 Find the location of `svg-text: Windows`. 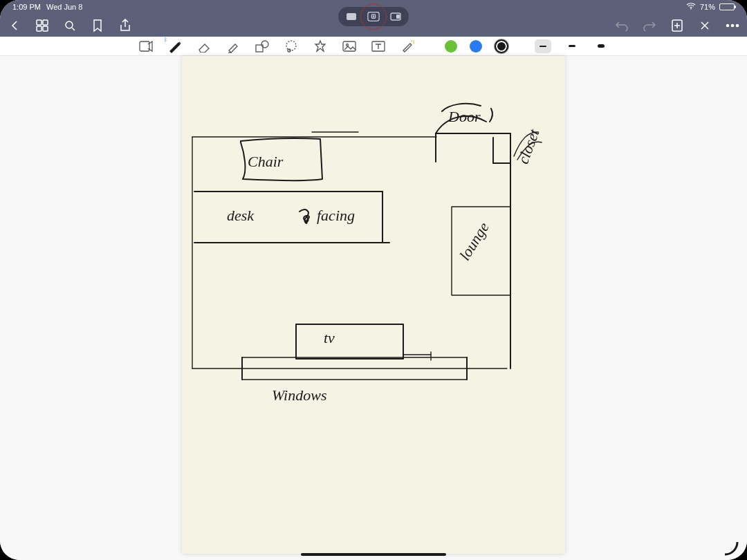

svg-text: Windows is located at coordinates (299, 395).